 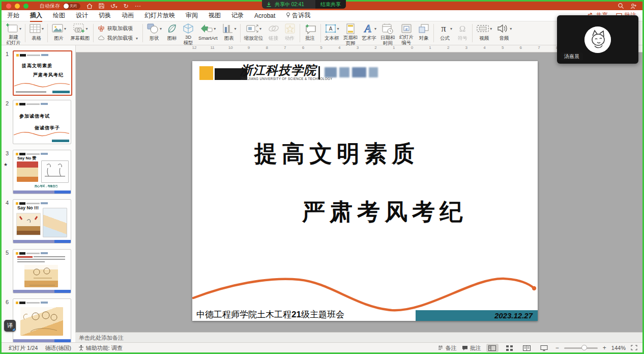 I want to click on header-footer-button: 页眉和 页脚, so click(x=351, y=33).